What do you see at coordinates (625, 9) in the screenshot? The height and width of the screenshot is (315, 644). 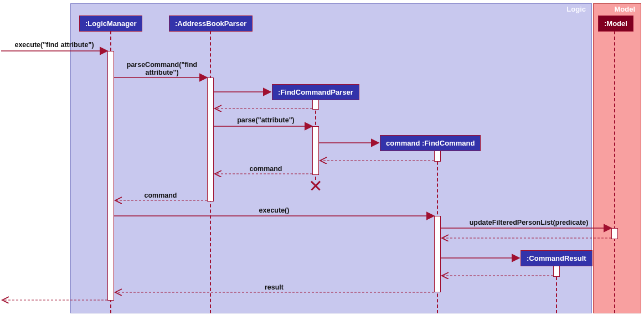 I see `model-region-label: Model` at bounding box center [625, 9].